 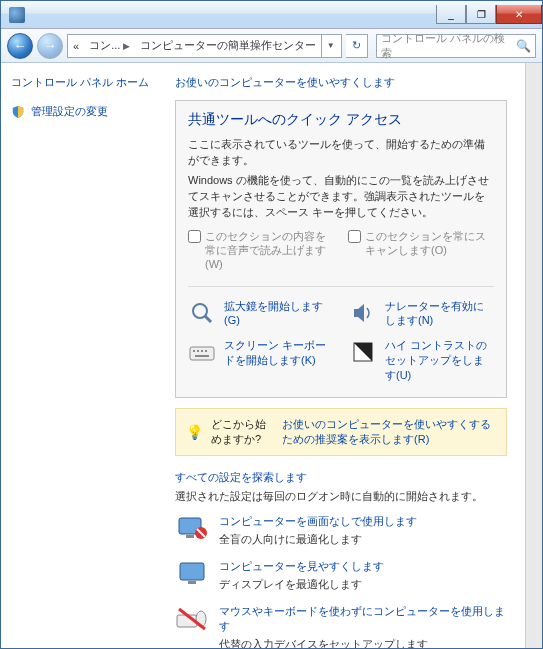 What do you see at coordinates (194, 432) in the screenshot?
I see `bulb-icon: 💡` at bounding box center [194, 432].